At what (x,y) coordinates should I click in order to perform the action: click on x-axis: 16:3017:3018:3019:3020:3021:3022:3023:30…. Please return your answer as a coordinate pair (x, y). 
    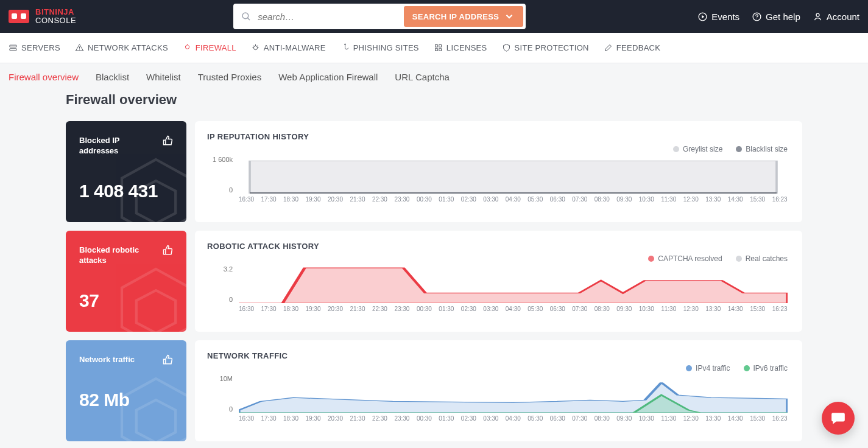
    Looking at the image, I should click on (513, 202).